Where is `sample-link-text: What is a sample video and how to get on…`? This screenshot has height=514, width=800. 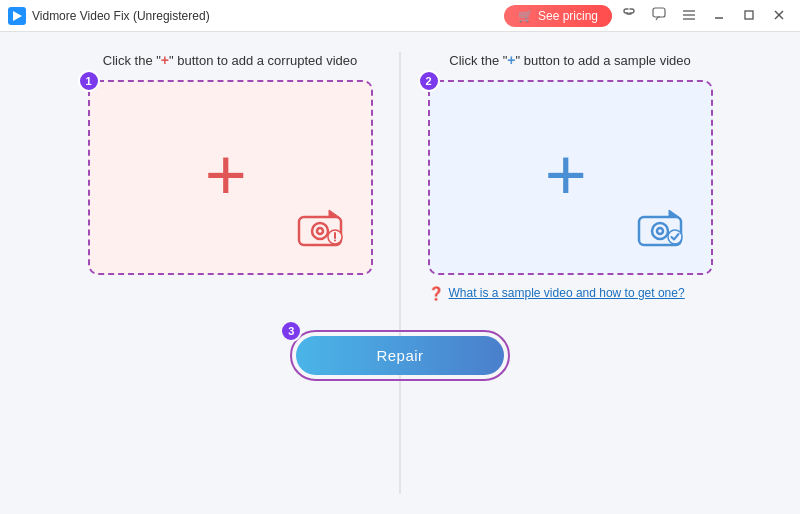
sample-link-text: What is a sample video and how to get on… is located at coordinates (567, 294).